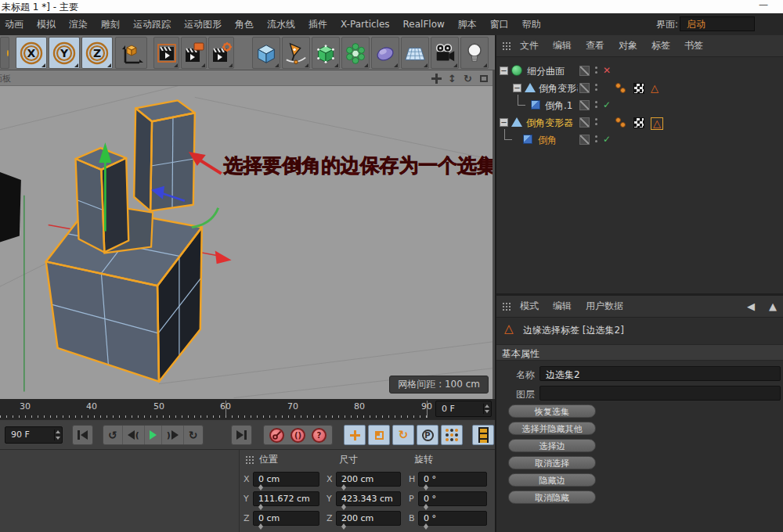  What do you see at coordinates (640, 352) in the screenshot?
I see `section-basic-properties: 基本属性` at bounding box center [640, 352].